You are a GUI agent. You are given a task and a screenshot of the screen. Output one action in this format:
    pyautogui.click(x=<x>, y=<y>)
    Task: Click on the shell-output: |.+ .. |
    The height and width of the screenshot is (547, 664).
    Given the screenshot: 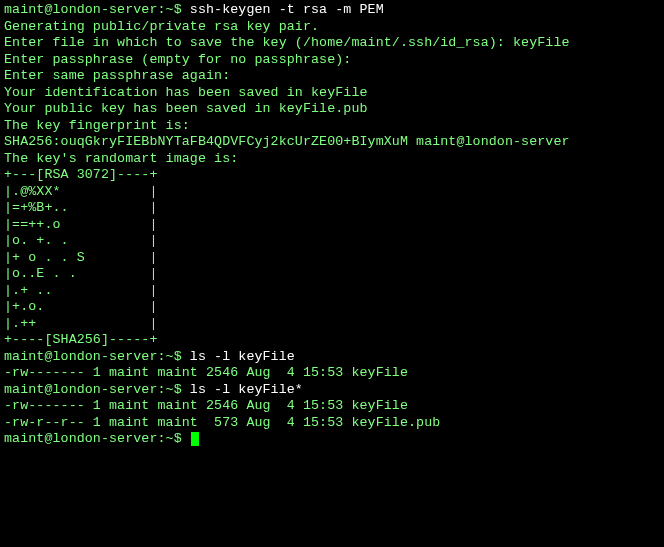 What is the action you would take?
    pyautogui.click(x=81, y=290)
    